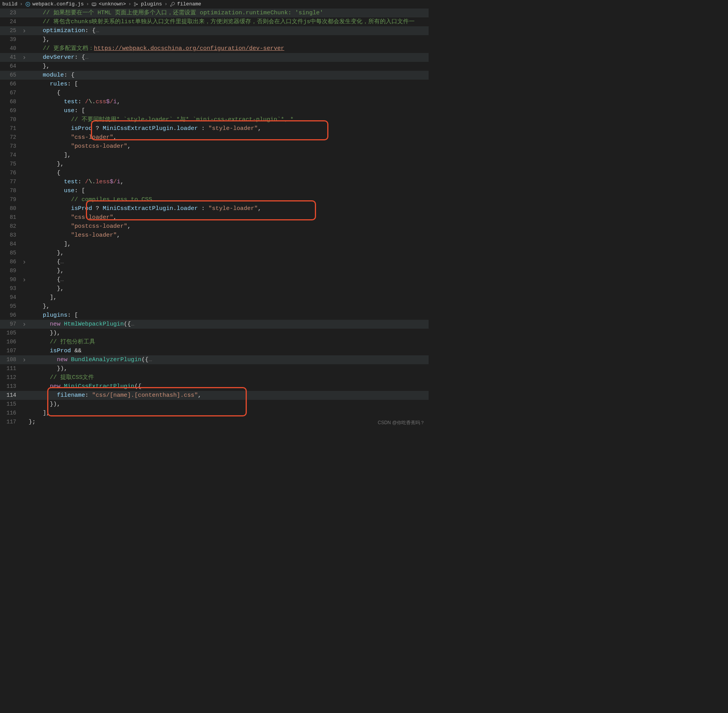 This screenshot has width=728, height=713. Describe the element at coordinates (229, 200) in the screenshot. I see `code-content: // compiles Less to CSS` at that location.